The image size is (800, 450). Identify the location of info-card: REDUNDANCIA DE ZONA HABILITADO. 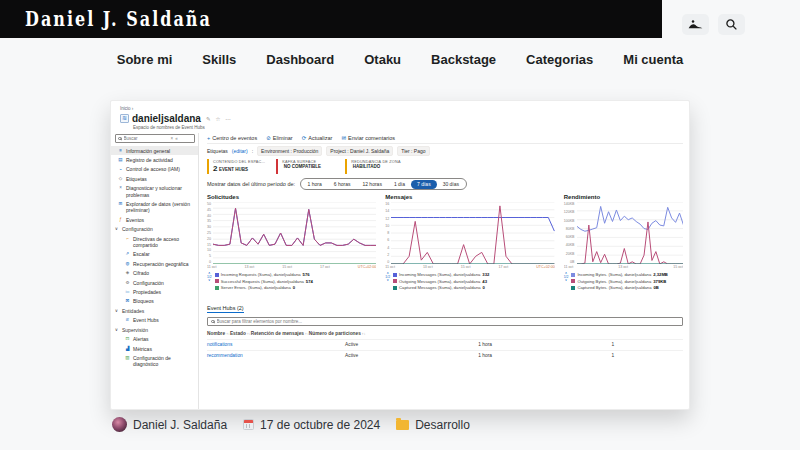
(376, 166).